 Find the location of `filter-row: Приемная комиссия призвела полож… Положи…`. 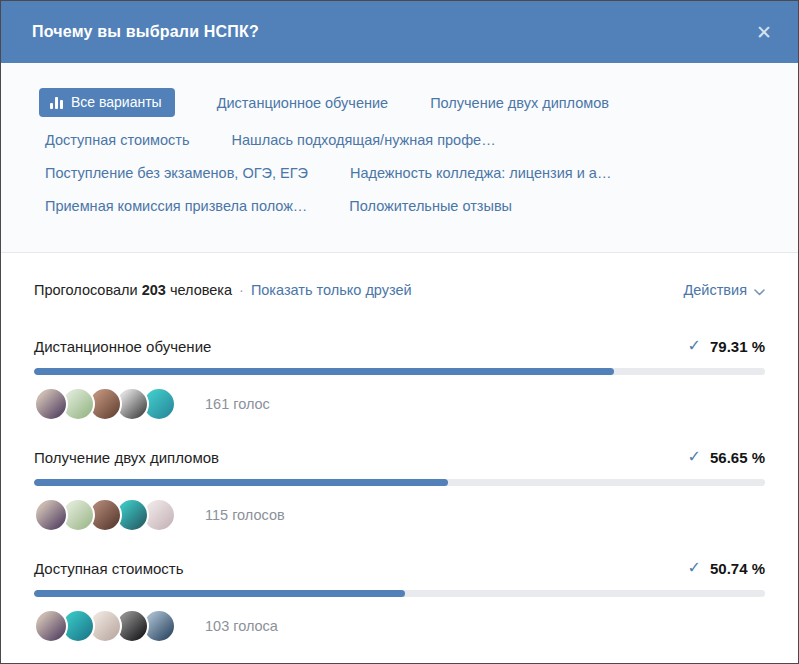

filter-row: Приемная комиссия призвела полож… Положи… is located at coordinates (400, 206).